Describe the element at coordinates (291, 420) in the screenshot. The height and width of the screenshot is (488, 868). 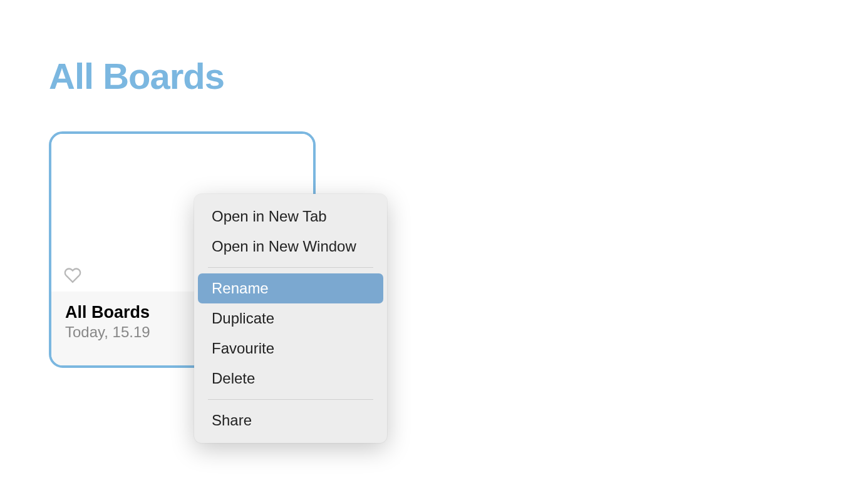
I see `menu-group-3: Share` at that location.